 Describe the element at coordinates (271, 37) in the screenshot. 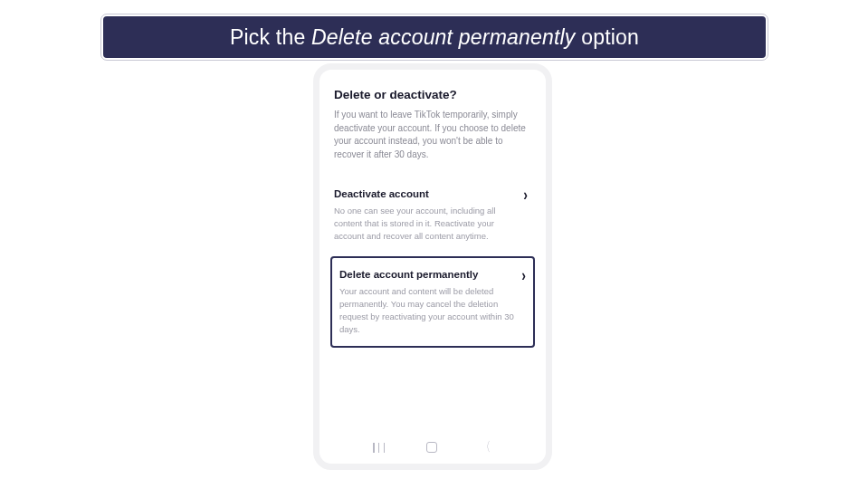

I see `banner-text-prefix: Pick the` at that location.